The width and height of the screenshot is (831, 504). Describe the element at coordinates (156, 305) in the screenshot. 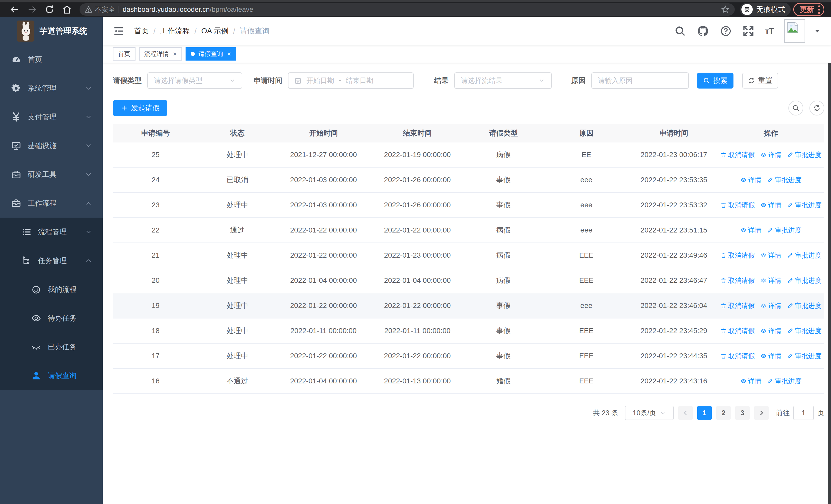

I see `cell-id: 19` at that location.